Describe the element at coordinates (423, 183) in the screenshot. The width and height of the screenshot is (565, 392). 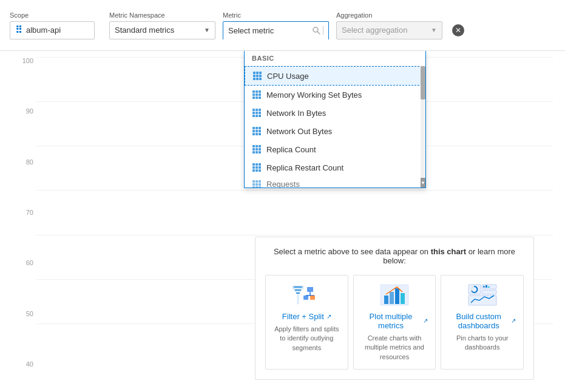
I see `scrollbar-down-arrow: ▼` at that location.